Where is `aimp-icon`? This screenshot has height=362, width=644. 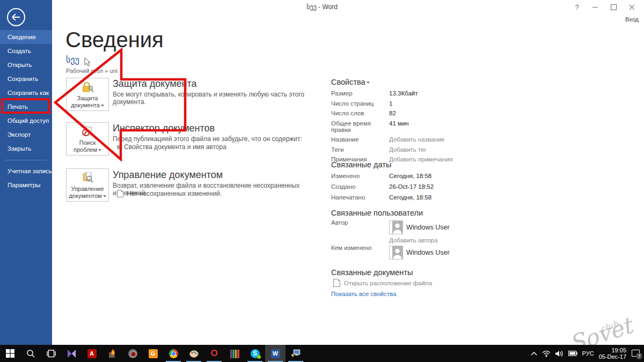
aimp-icon is located at coordinates (133, 354).